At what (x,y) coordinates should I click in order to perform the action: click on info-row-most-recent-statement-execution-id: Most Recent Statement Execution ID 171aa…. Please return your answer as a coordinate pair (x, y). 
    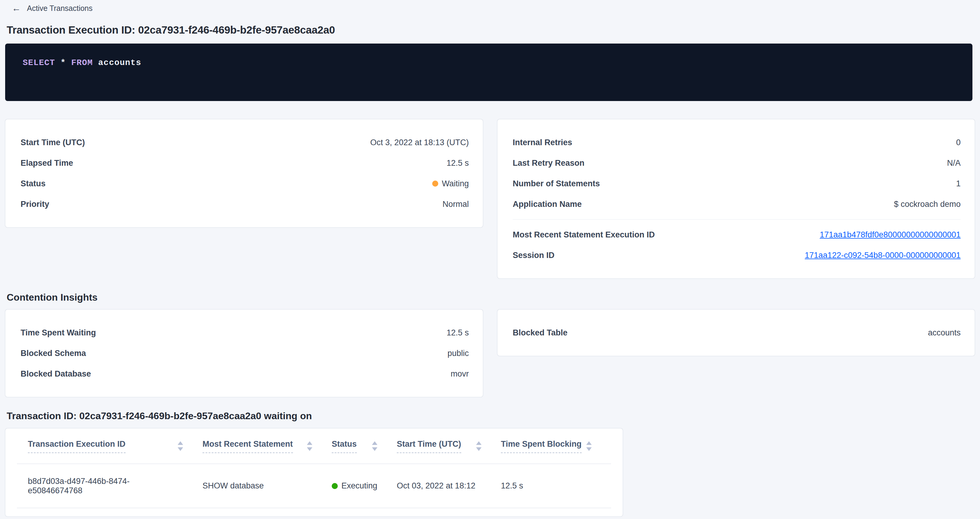
    Looking at the image, I should click on (737, 235).